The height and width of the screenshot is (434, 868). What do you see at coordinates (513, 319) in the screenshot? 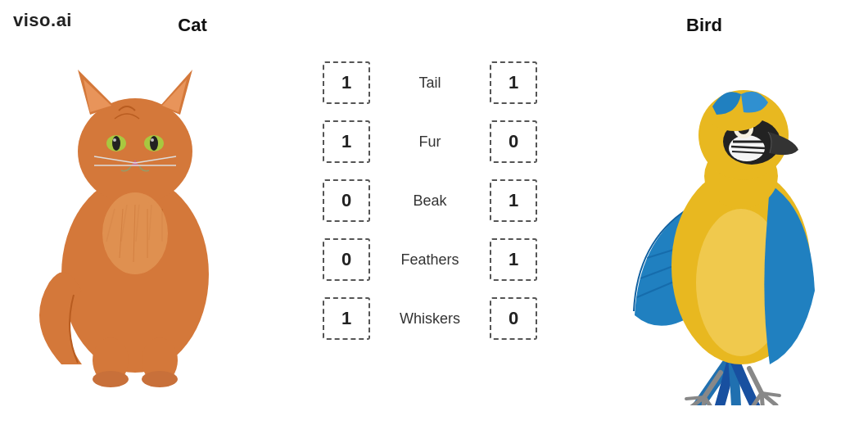
I see `bird-value-whiskers: 0` at bounding box center [513, 319].